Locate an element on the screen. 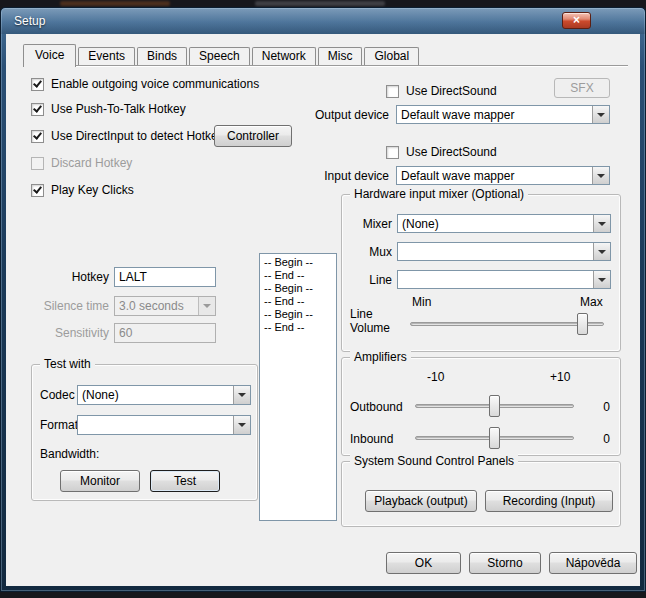  tab-speech: Speech is located at coordinates (220, 56).